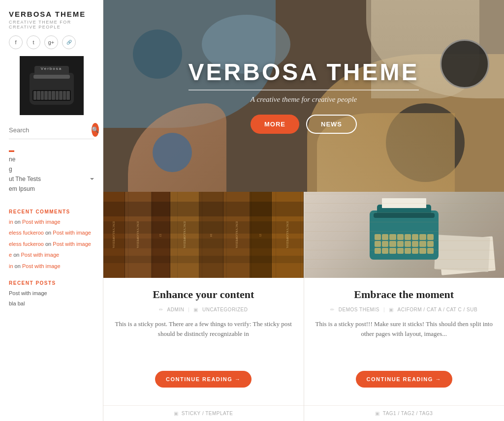 The width and height of the screenshot is (504, 421). Describe the element at coordinates (359, 310) in the screenshot. I see `post-author-2: DEMOS THEMIS` at that location.